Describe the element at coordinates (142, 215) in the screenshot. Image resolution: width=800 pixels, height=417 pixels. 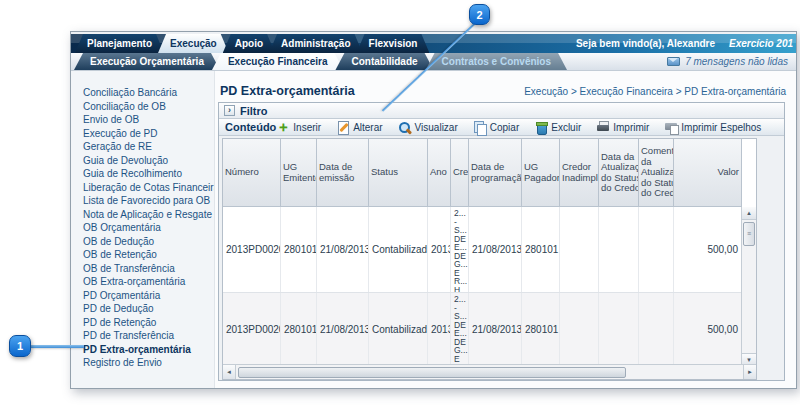
I see `sidebar-item-nota-de-aplicacao-e-resgate: Nota de Aplicação e Resgate` at that location.